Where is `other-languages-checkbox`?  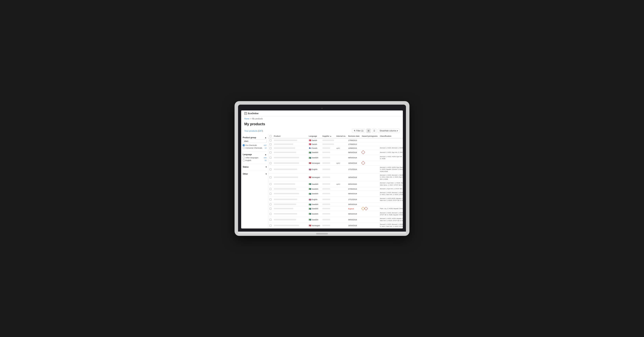
other-languages-checkbox is located at coordinates (244, 158).